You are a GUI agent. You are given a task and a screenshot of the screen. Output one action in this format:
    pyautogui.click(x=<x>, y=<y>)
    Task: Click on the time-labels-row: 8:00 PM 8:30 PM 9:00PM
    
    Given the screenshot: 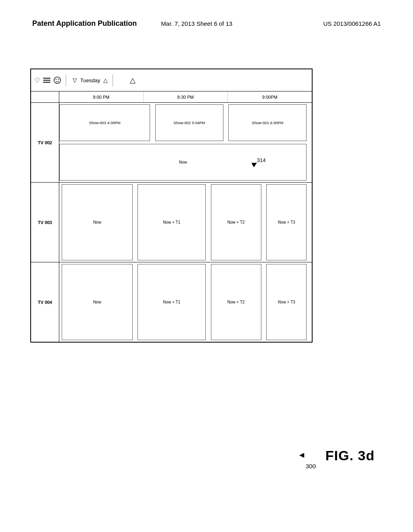 What is the action you would take?
    pyautogui.click(x=171, y=97)
    